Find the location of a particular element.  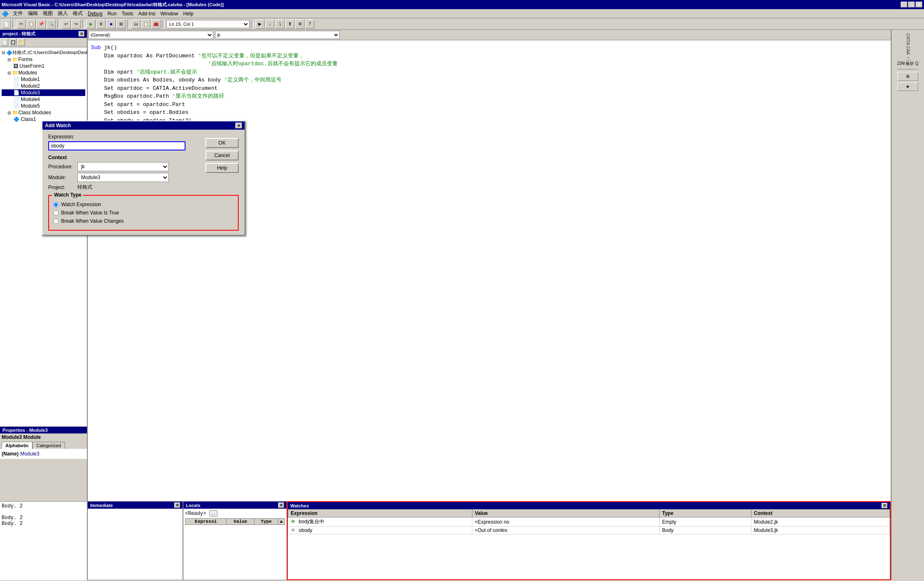

properties-btn: 📋 is located at coordinates (146, 24).